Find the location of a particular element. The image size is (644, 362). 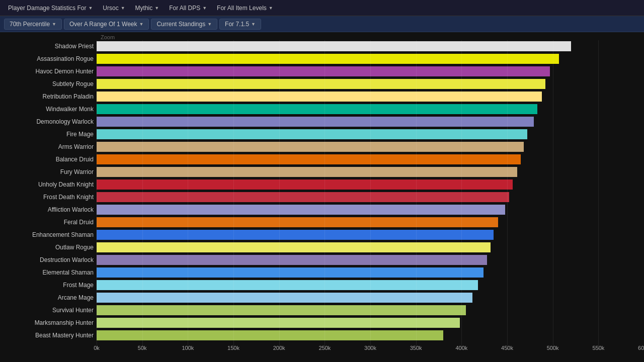

patch-btn: For 7.1.5 ▼ is located at coordinates (240, 24).